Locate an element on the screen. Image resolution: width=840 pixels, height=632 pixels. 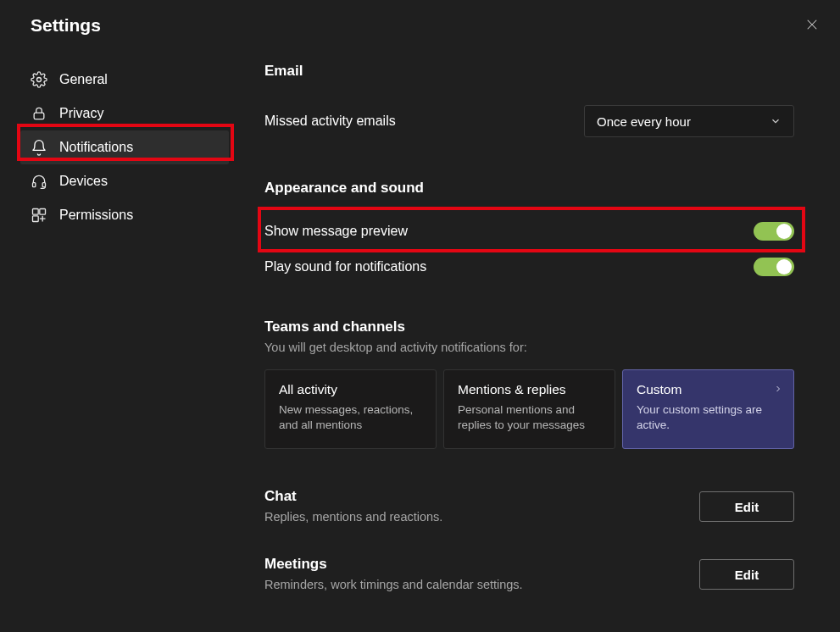
sidebar-item-label: Privacy is located at coordinates (81, 114).